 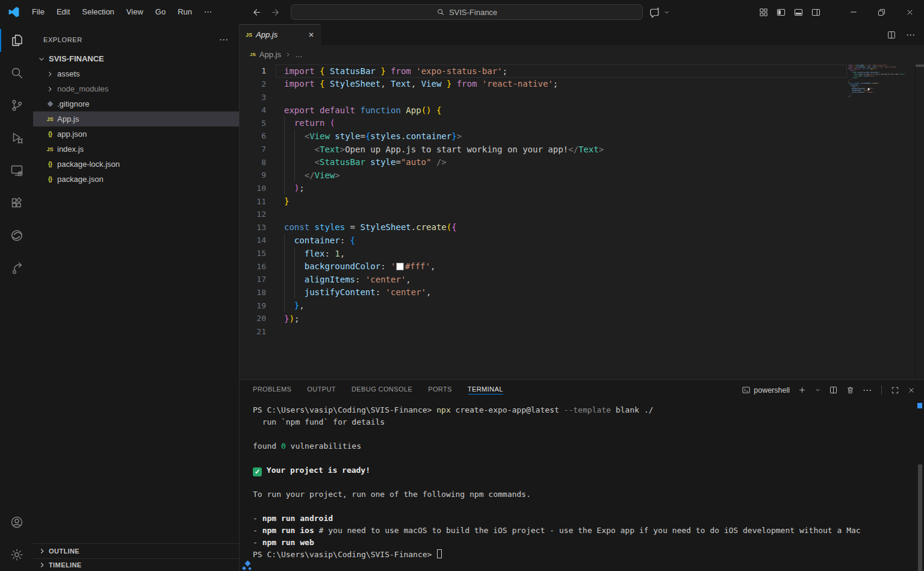 I want to click on code-token: container, so click(x=429, y=136).